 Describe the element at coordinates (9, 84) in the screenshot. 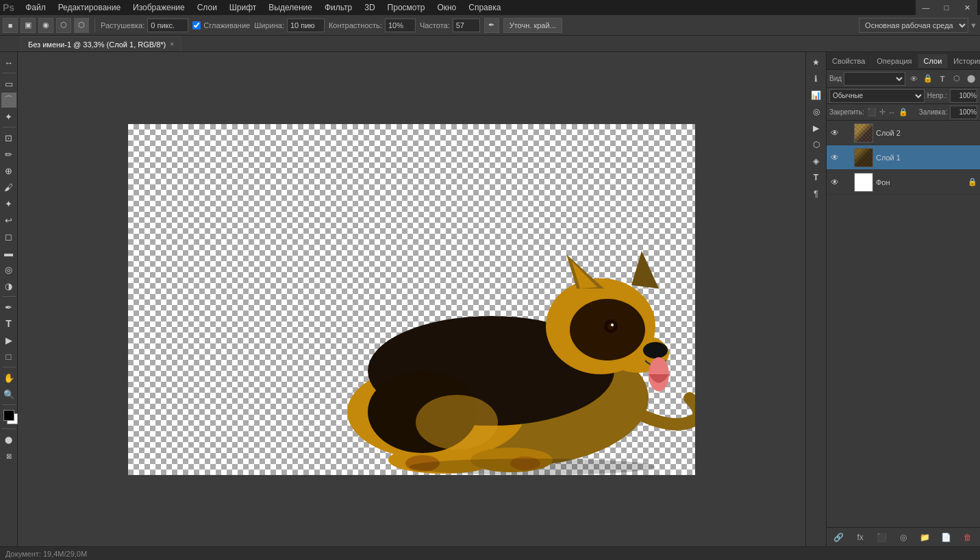

I see `marquee-tool: ▭` at that location.